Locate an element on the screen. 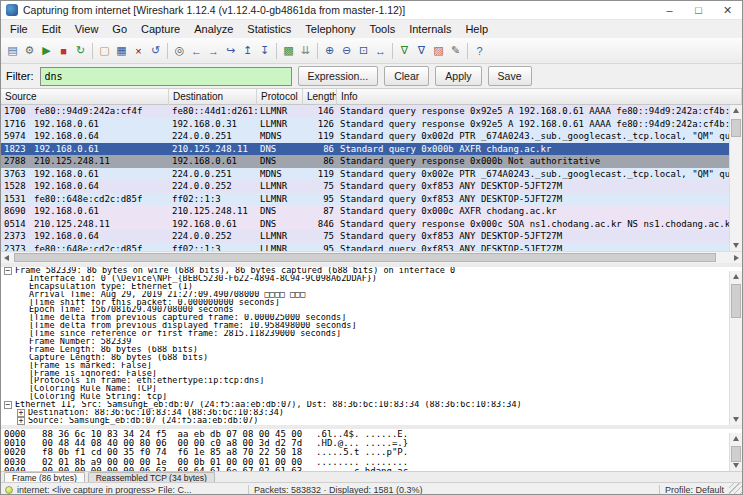 This screenshot has width=743, height=495. zoom-in-icon: ⊕ is located at coordinates (330, 51).